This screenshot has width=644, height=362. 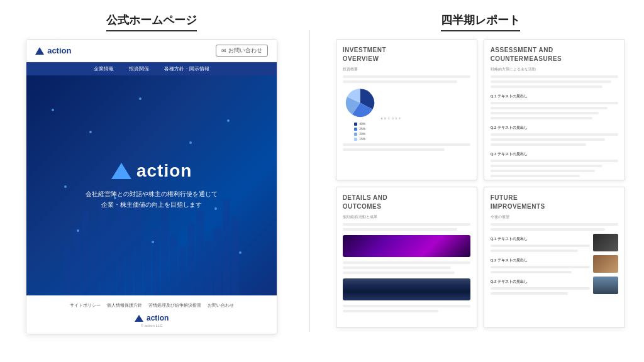 I want to click on nav-item-1: 企業情報, so click(x=104, y=69).